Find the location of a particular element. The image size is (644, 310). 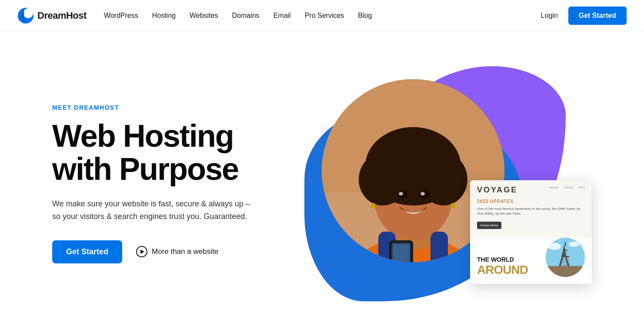

login-link: Login is located at coordinates (550, 16).